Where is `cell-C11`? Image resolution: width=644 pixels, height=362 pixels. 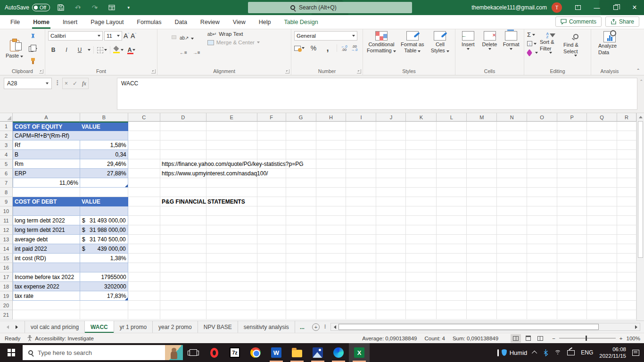
cell-C11 is located at coordinates (144, 221).